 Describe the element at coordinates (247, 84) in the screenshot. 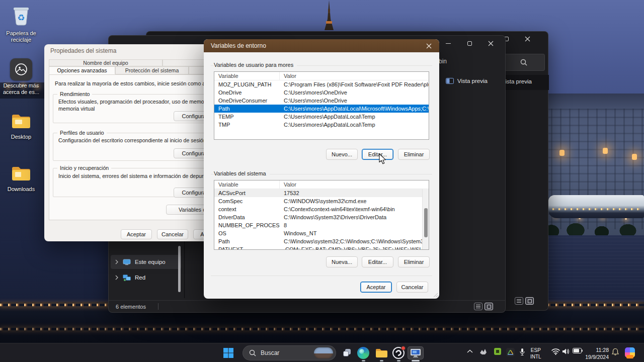

I see `var-name: MOZ_PLUGIN_PATH` at that location.